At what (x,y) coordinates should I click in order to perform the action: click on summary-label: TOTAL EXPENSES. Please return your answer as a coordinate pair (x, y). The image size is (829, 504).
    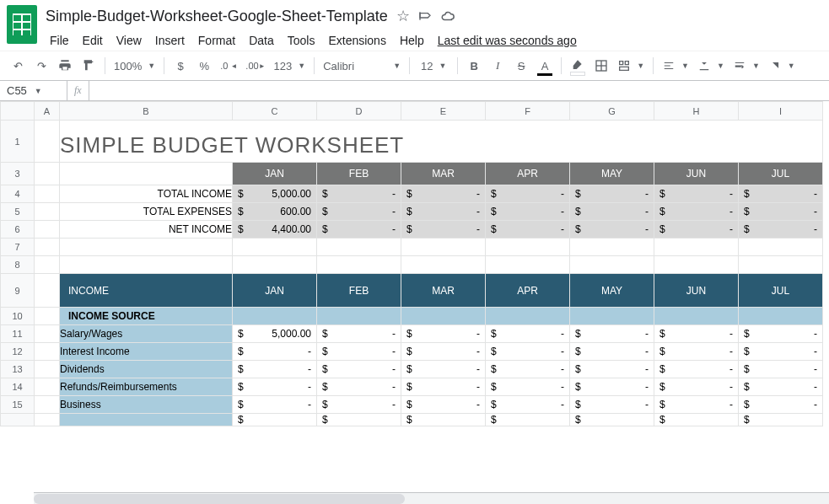
    Looking at the image, I should click on (147, 212).